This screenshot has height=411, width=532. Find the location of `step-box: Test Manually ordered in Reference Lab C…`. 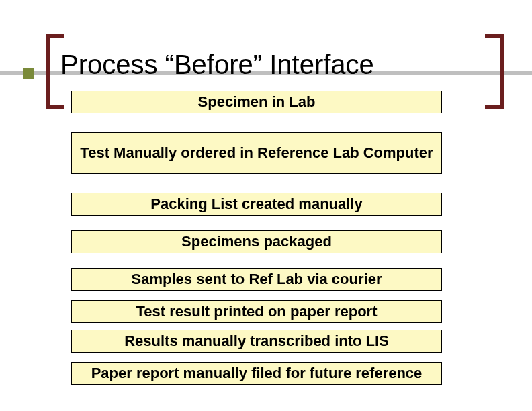

step-box: Test Manually ordered in Reference Lab C… is located at coordinates (257, 153).